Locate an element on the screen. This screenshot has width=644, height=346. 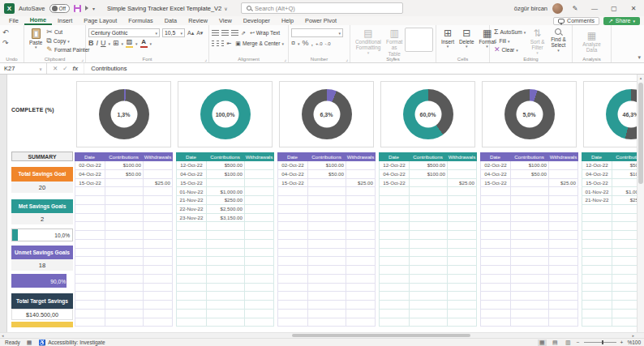
date-cell: 12-Oct-22 is located at coordinates (191, 165).